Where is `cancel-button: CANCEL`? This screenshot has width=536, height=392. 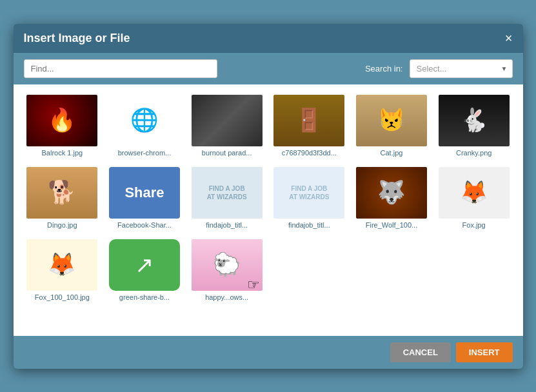
cancel-button: CANCEL is located at coordinates (421, 352).